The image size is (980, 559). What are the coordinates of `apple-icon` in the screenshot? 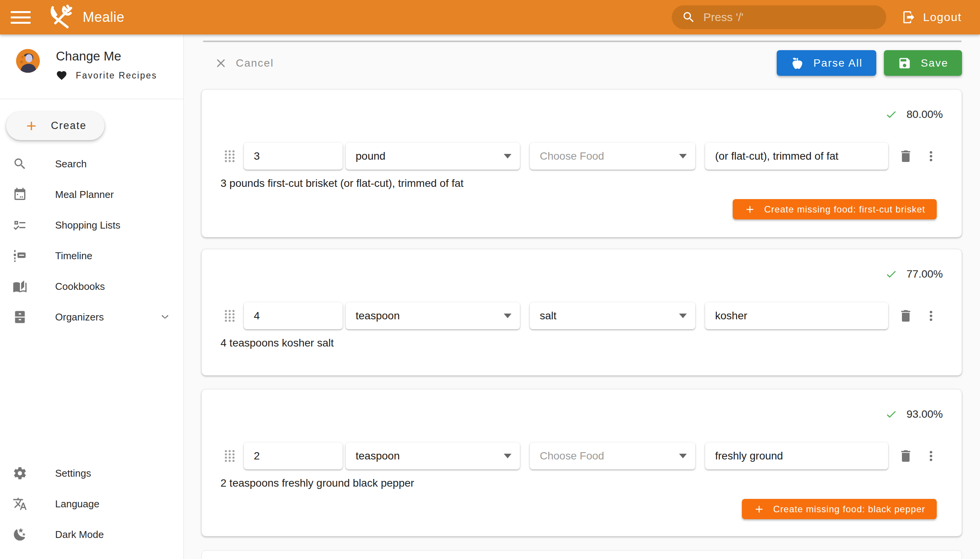 It's located at (797, 63).